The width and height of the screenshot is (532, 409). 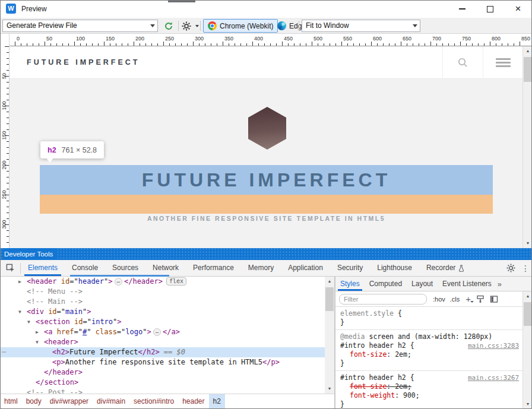 What do you see at coordinates (467, 284) in the screenshot?
I see `sidebar-tab-event-listeners: Event Listeners` at bounding box center [467, 284].